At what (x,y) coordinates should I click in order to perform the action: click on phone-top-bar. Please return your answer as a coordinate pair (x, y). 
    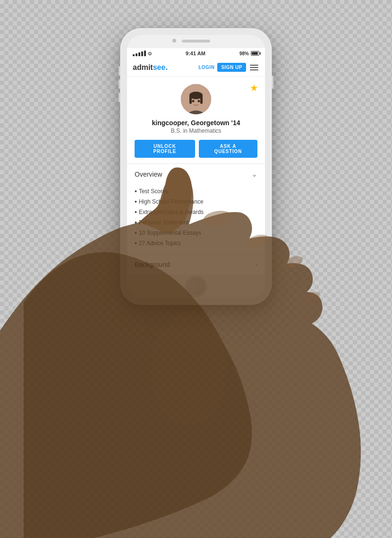
    Looking at the image, I should click on (196, 42).